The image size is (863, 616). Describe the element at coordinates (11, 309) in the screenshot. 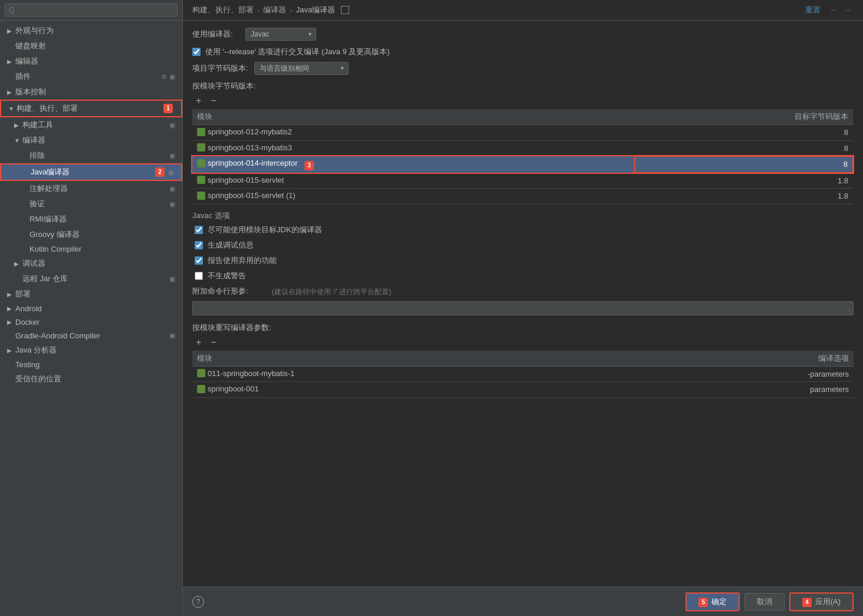

I see `expand-arrow: ▶` at that location.